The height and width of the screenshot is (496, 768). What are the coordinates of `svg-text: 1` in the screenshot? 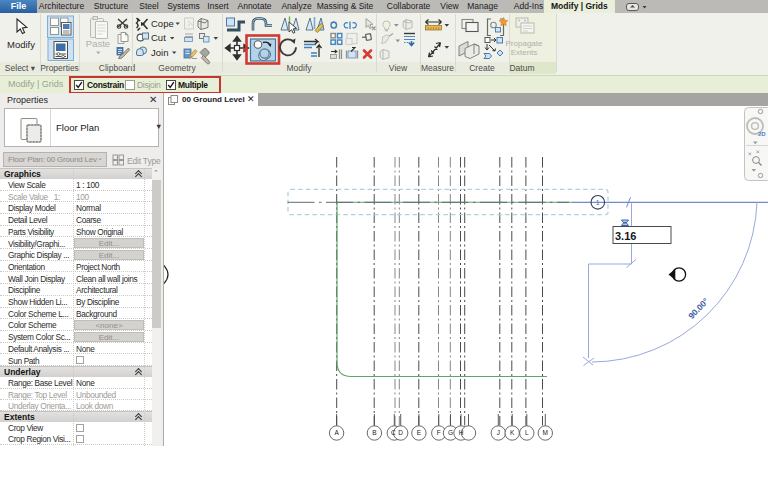 It's located at (598, 202).